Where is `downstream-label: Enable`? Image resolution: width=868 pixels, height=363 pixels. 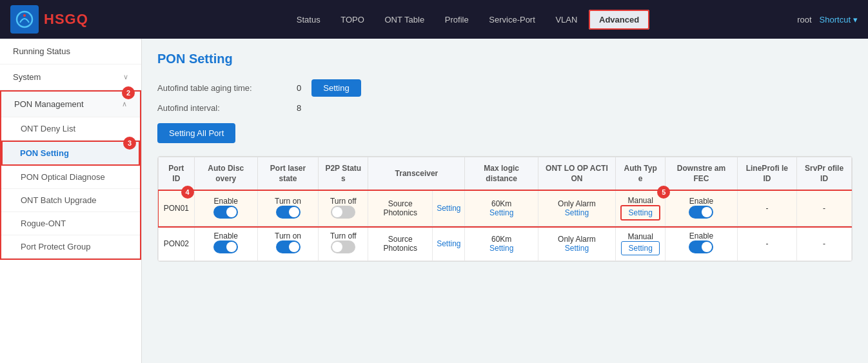
downstream-label: Enable is located at coordinates (701, 201).